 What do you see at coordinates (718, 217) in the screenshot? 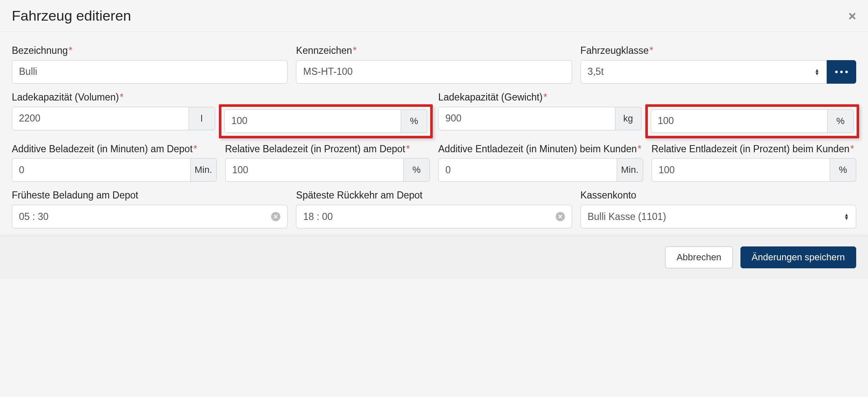
I see `kassenkonto-select: Bulli Kasse (1101) ▲▼` at bounding box center [718, 217].